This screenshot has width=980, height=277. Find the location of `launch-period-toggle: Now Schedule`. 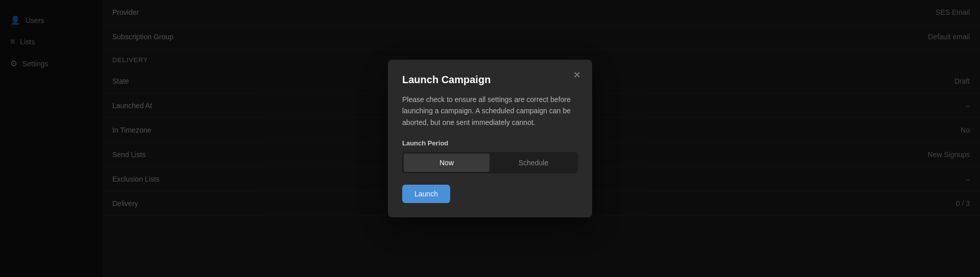

launch-period-toggle: Now Schedule is located at coordinates (490, 163).